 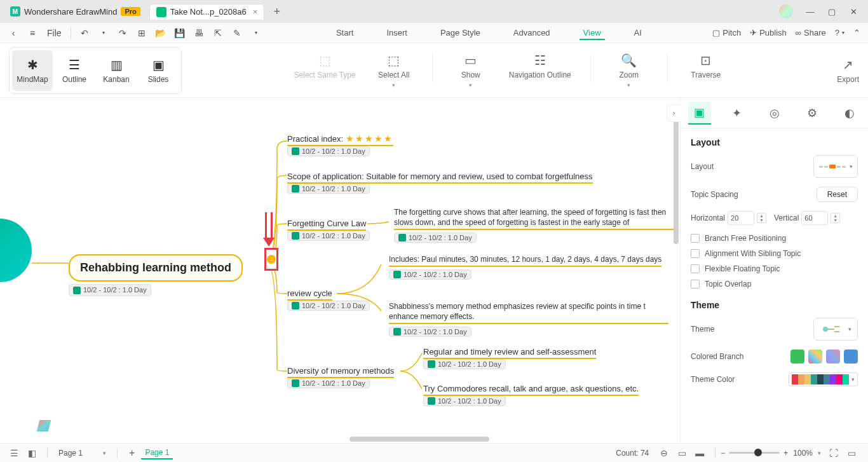 What do you see at coordinates (83, 453) in the screenshot?
I see `page-selector: Page 1▾` at bounding box center [83, 453].